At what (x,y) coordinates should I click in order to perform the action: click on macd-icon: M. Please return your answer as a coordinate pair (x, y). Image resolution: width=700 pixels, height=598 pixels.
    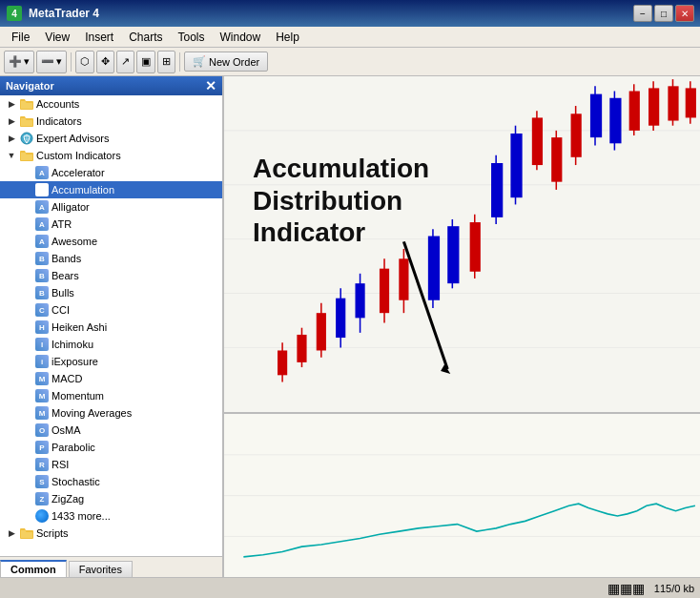
    Looking at the image, I should click on (42, 379).